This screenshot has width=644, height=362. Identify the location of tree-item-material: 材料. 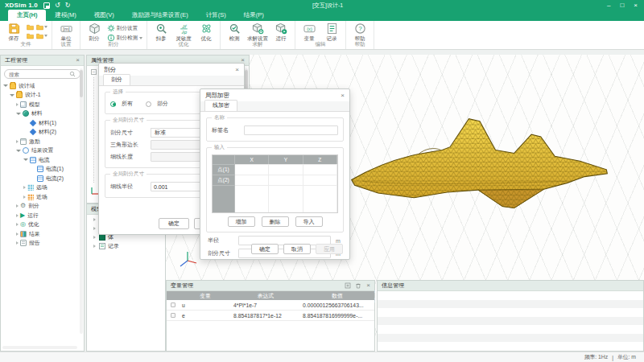
(42, 114).